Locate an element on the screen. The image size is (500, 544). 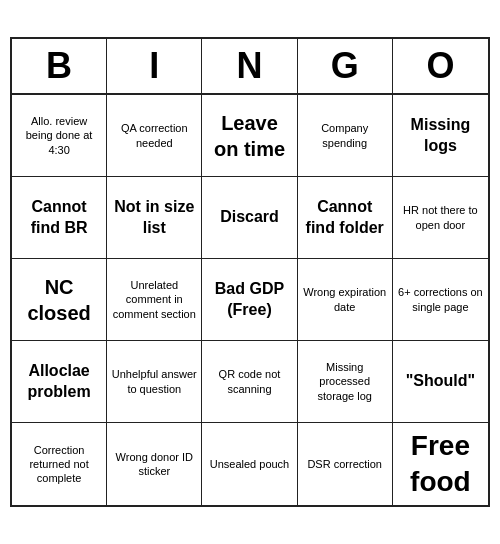
bingo-cell-17: QR code not scanning is located at coordinates (250, 382).